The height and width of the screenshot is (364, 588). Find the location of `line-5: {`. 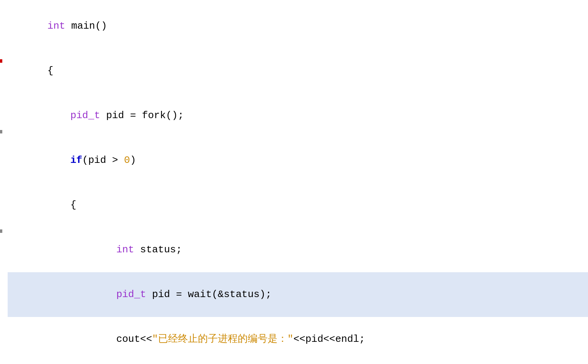

line-5: { is located at coordinates (298, 205).